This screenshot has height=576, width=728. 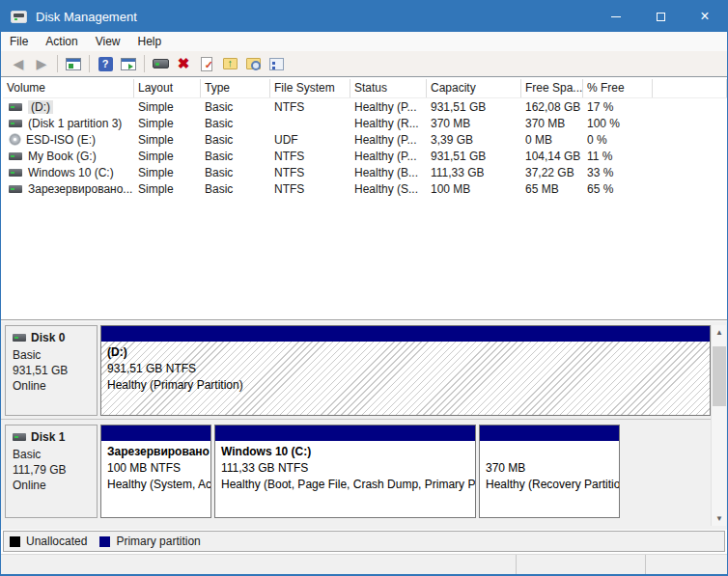 What do you see at coordinates (73, 64) in the screenshot?
I see `show-console-tree-button` at bounding box center [73, 64].